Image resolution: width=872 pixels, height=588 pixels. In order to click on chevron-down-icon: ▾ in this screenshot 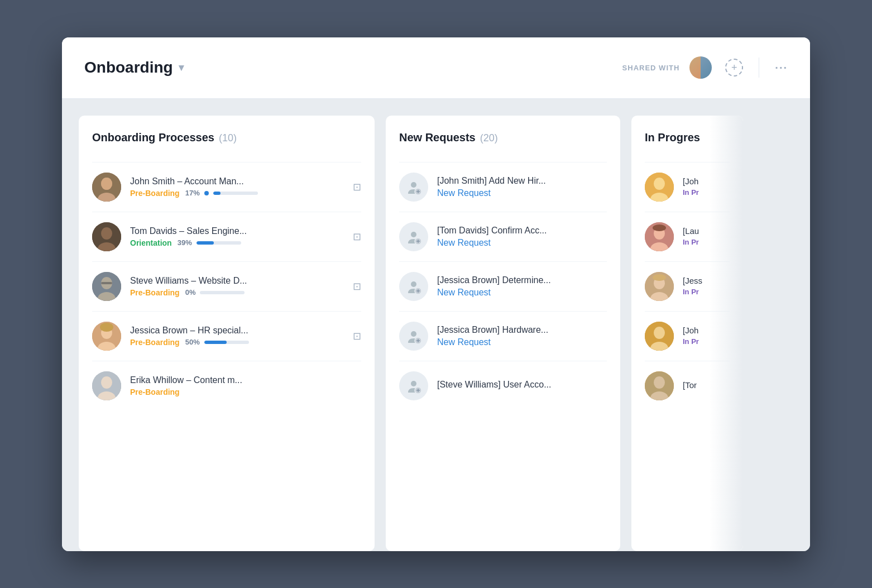, I will do `click(181, 68)`.